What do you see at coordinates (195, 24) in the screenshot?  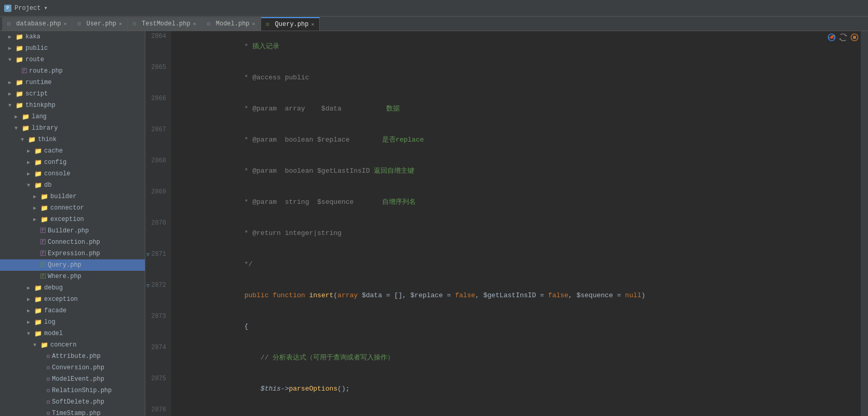 I see `tab-testmodel-close: ✕` at bounding box center [195, 24].